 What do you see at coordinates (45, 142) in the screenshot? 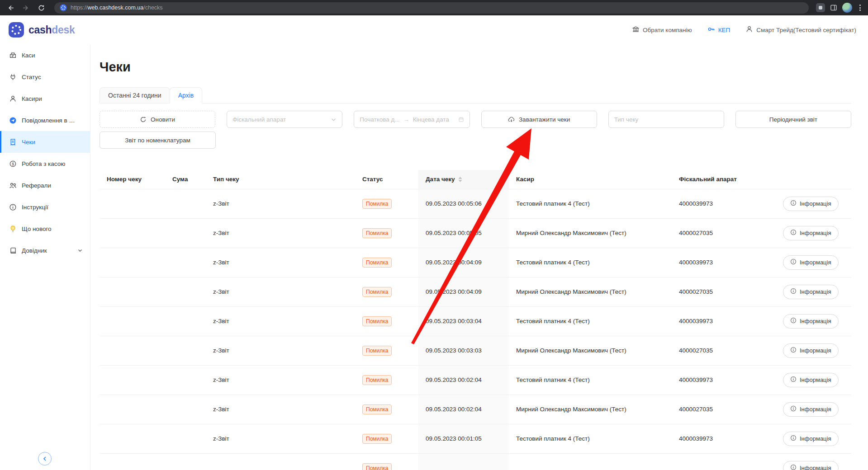
I see `sidebar-item-4: Чеки` at bounding box center [45, 142].